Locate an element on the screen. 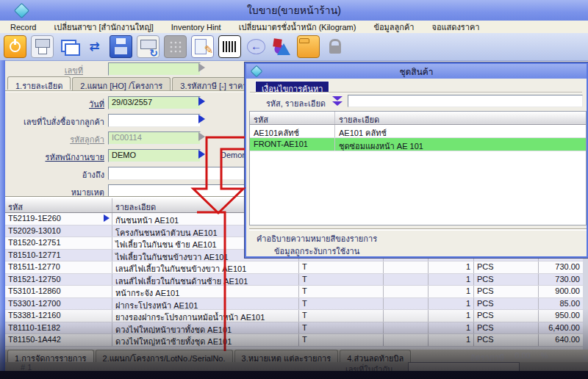 The height and width of the screenshot is (379, 588). customer-lookup-arrow is located at coordinates (201, 137).